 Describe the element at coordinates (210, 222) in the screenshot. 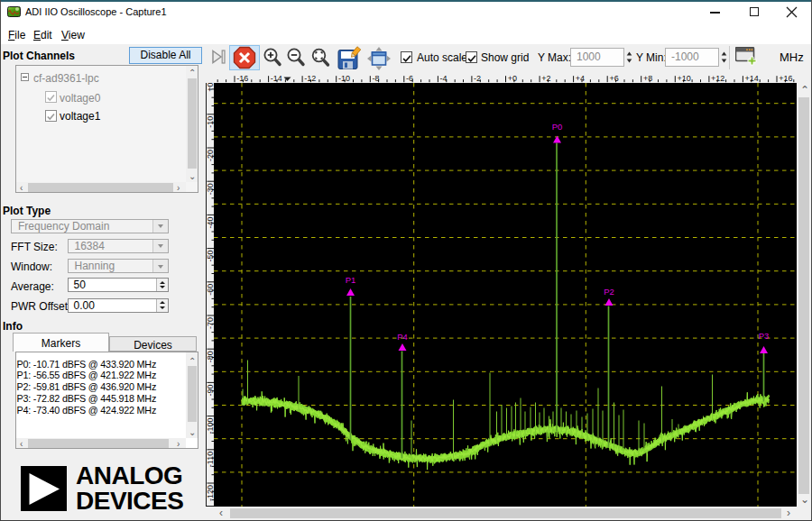

I see `svg-text: -40` at that location.